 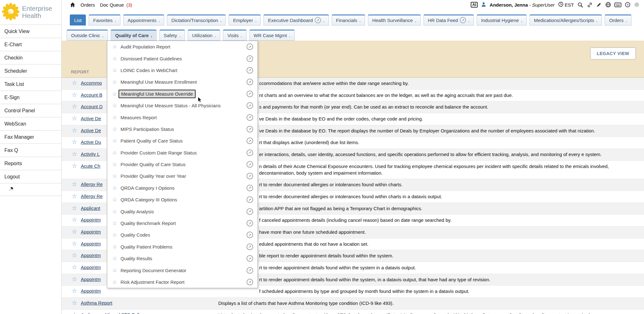 I want to click on tab: Industrial Hygiene ↗, so click(x=502, y=20).